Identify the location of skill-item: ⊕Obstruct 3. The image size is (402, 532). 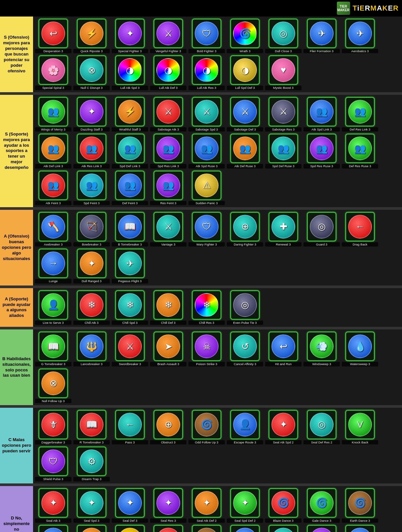
(168, 427).